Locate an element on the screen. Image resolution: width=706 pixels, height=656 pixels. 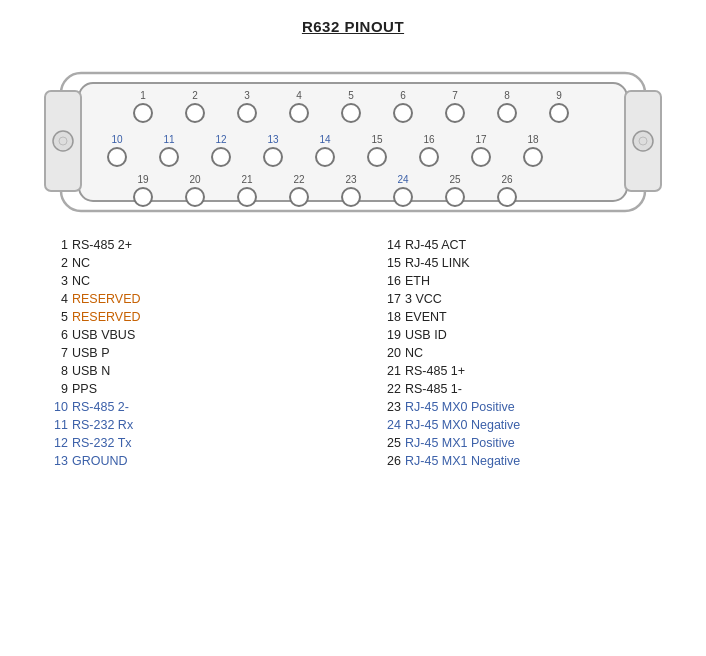
svg-text: 12 is located at coordinates (221, 140).